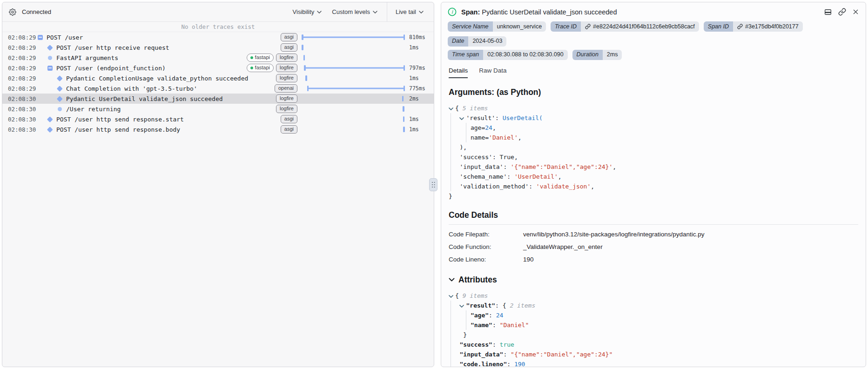 This screenshot has height=369, width=868. Describe the element at coordinates (355, 12) in the screenshot. I see `custom-levels-dropdown: Custom levels` at that location.